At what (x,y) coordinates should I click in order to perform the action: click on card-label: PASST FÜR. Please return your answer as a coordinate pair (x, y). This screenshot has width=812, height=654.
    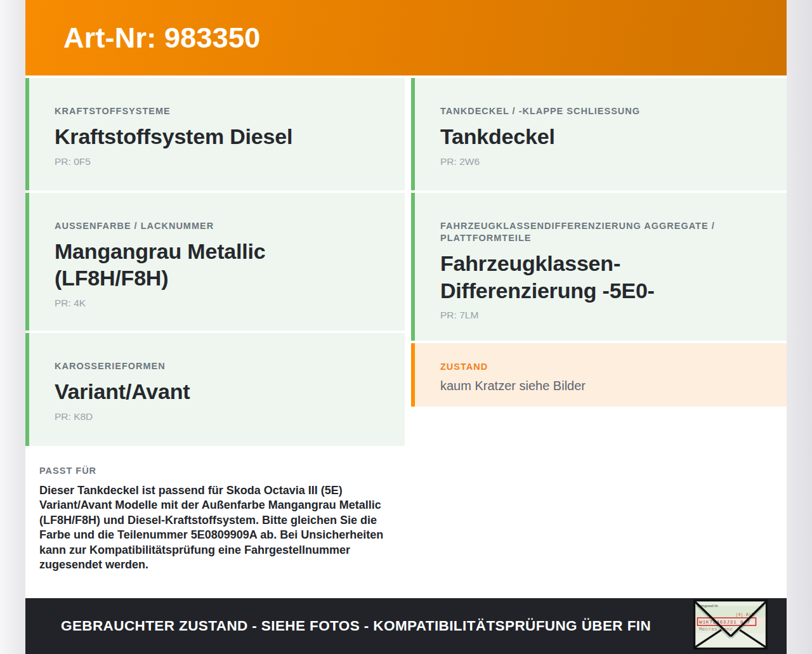
    Looking at the image, I should click on (217, 471).